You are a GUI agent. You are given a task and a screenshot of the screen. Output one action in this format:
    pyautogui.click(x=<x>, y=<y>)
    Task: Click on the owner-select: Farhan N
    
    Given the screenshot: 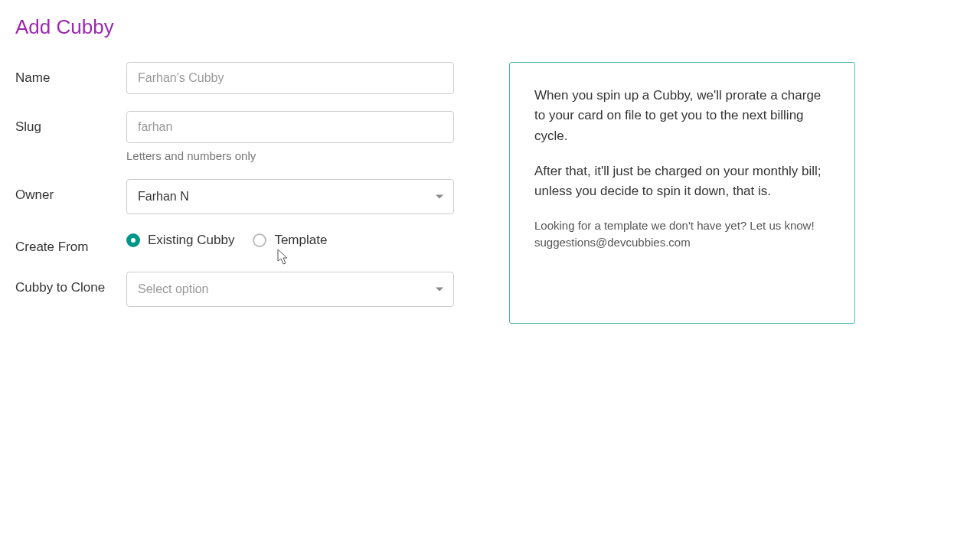 What is the action you would take?
    pyautogui.click(x=290, y=197)
    